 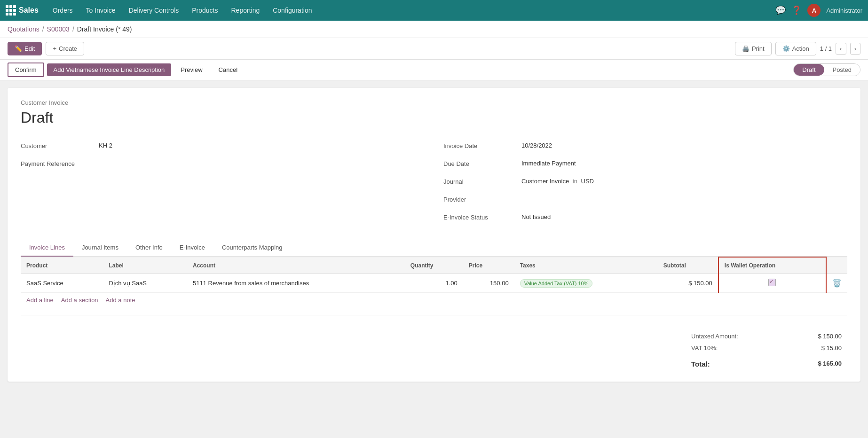 I want to click on payment-ref-input, so click(x=139, y=164).